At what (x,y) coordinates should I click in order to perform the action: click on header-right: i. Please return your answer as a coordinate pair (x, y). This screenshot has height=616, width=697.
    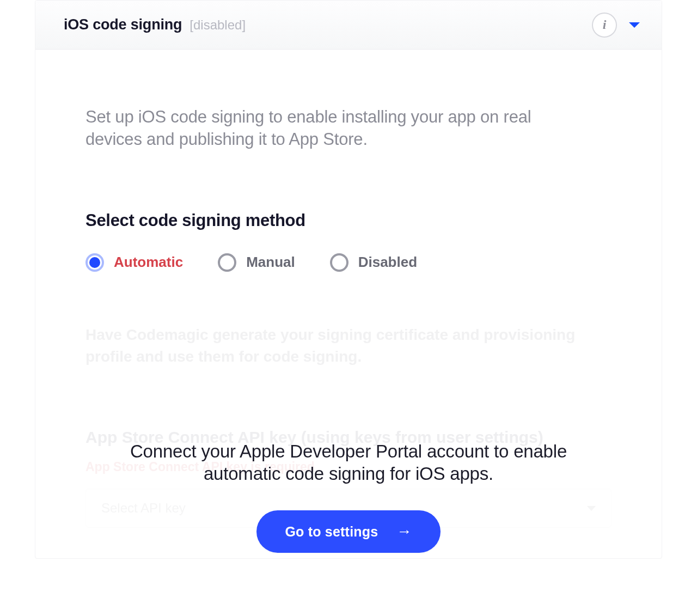
    Looking at the image, I should click on (616, 25).